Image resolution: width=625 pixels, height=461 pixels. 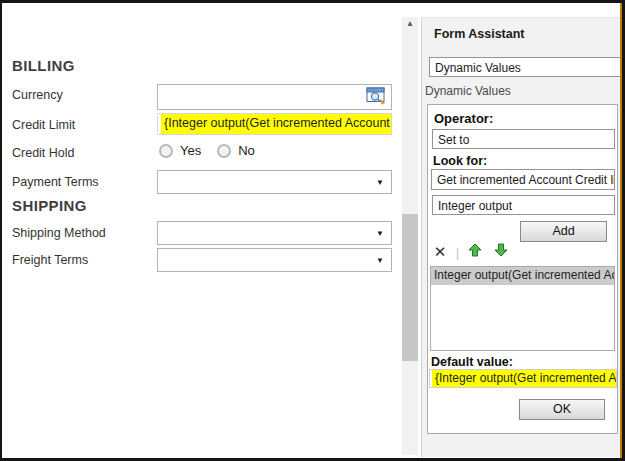 What do you see at coordinates (478, 68) in the screenshot?
I see `tool-select-value: Dynamic Values` at bounding box center [478, 68].